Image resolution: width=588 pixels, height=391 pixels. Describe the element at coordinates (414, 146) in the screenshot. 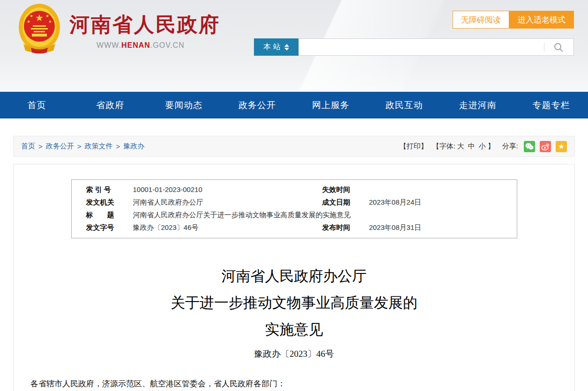

I see `print-button: 【打印】` at that location.